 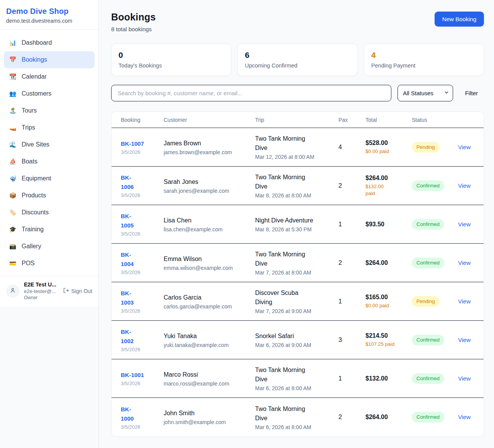 What do you see at coordinates (295, 336) in the screenshot?
I see `trip-name: Snorkel Safari` at bounding box center [295, 336].